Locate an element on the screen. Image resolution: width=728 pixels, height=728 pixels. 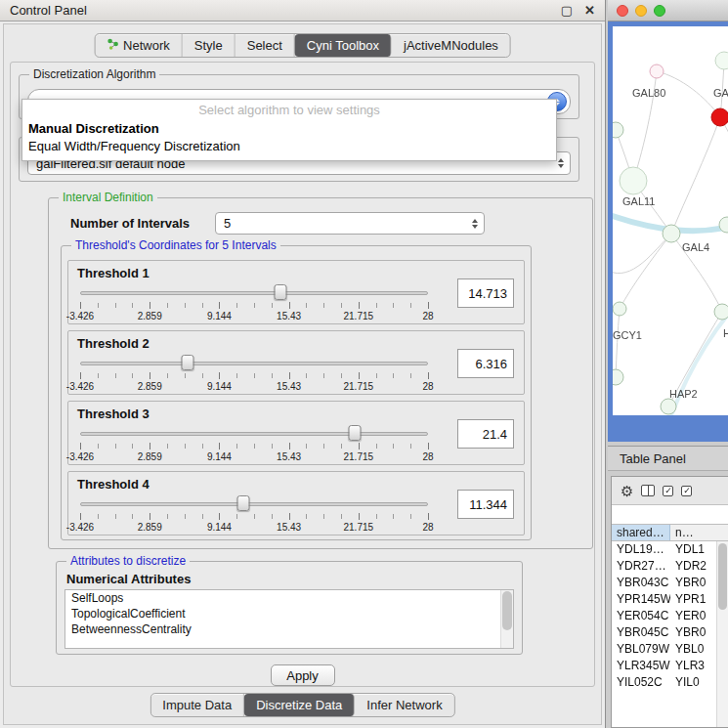
top-tab-bar: Network Style Select Cyni Toolbox jActiv… is located at coordinates (303, 45).